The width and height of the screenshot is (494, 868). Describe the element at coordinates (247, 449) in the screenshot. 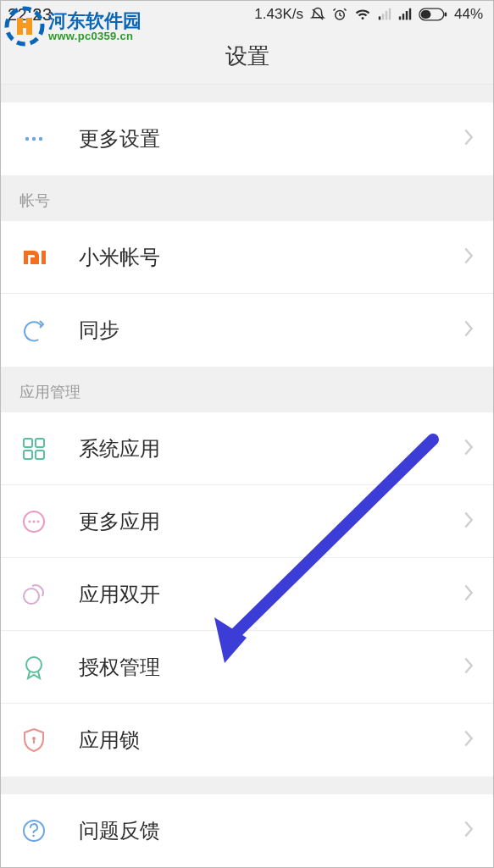

I see `row-system-apps: 系统应用` at that location.